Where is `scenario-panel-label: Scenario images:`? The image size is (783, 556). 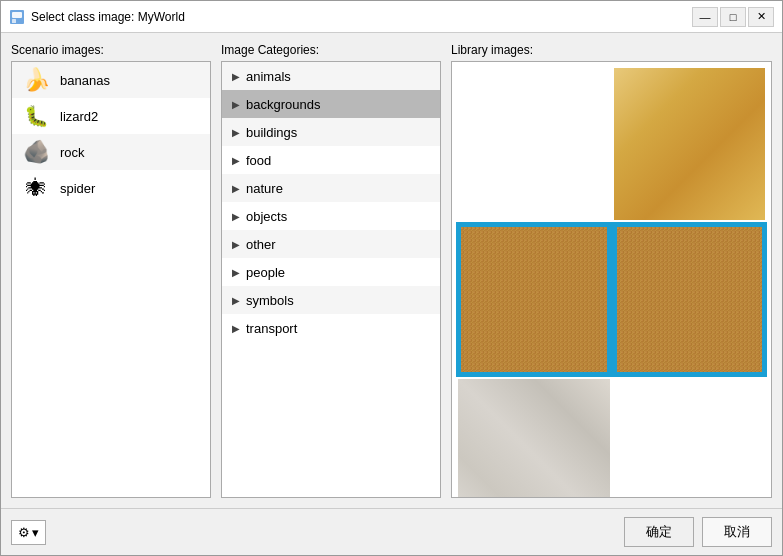
scenario-panel-label: Scenario images: is located at coordinates (111, 50).